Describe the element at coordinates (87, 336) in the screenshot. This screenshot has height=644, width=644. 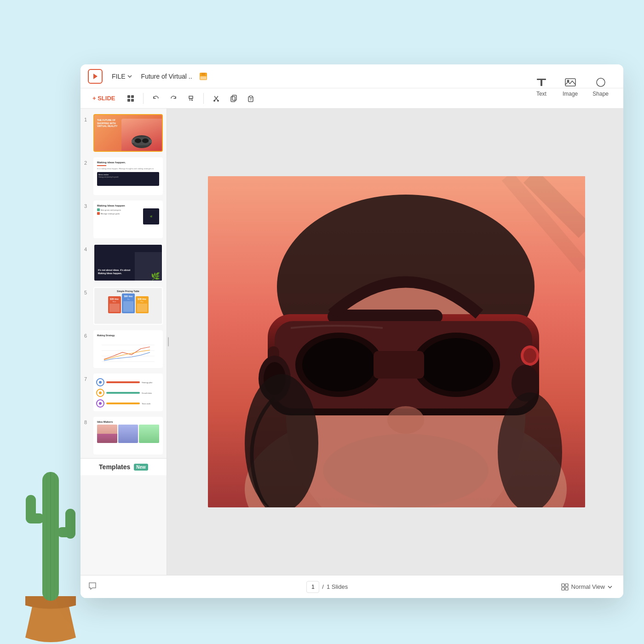
I see `slide-number-6: 6` at that location.